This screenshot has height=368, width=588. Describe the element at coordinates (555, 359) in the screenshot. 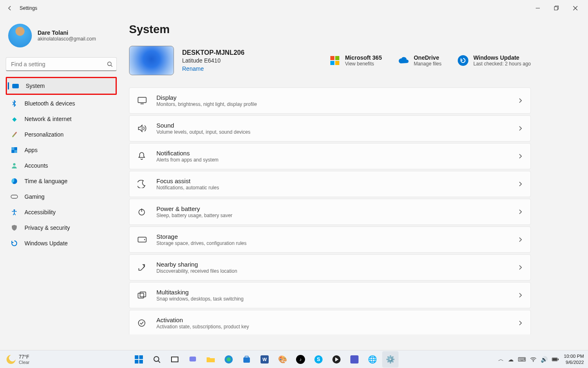

I see `battery-tray-icon` at that location.